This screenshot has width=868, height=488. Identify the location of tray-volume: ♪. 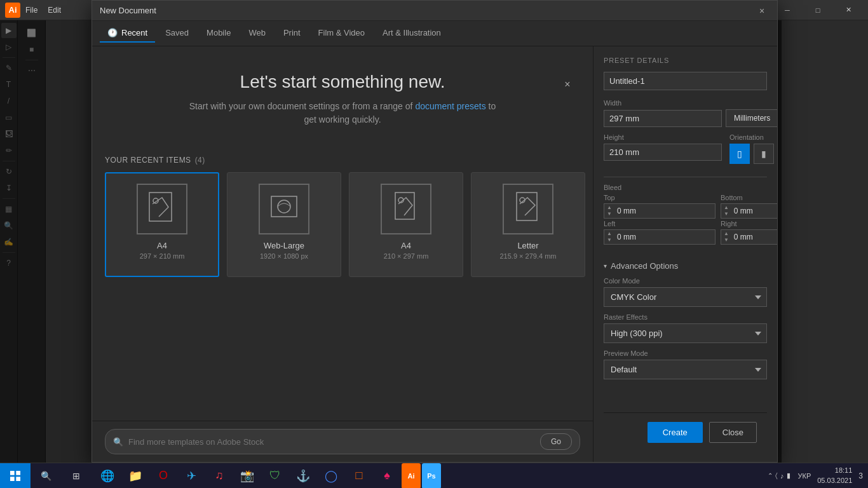
(782, 476).